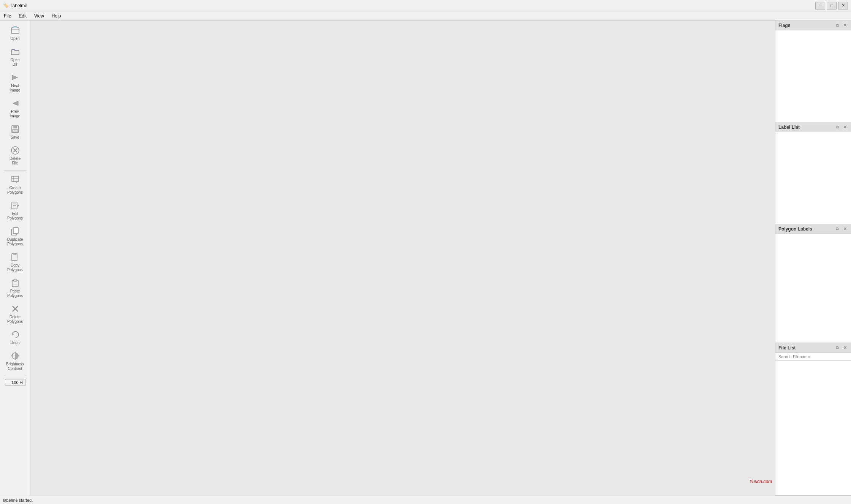  I want to click on undo-label: Undo, so click(15, 343).